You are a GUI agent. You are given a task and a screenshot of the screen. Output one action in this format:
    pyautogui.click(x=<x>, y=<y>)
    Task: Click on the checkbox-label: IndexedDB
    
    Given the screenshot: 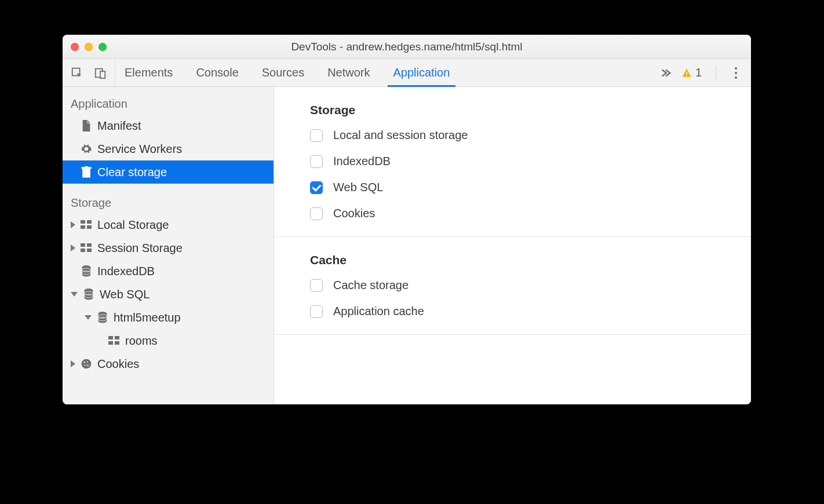 What is the action you would take?
    pyautogui.click(x=362, y=161)
    